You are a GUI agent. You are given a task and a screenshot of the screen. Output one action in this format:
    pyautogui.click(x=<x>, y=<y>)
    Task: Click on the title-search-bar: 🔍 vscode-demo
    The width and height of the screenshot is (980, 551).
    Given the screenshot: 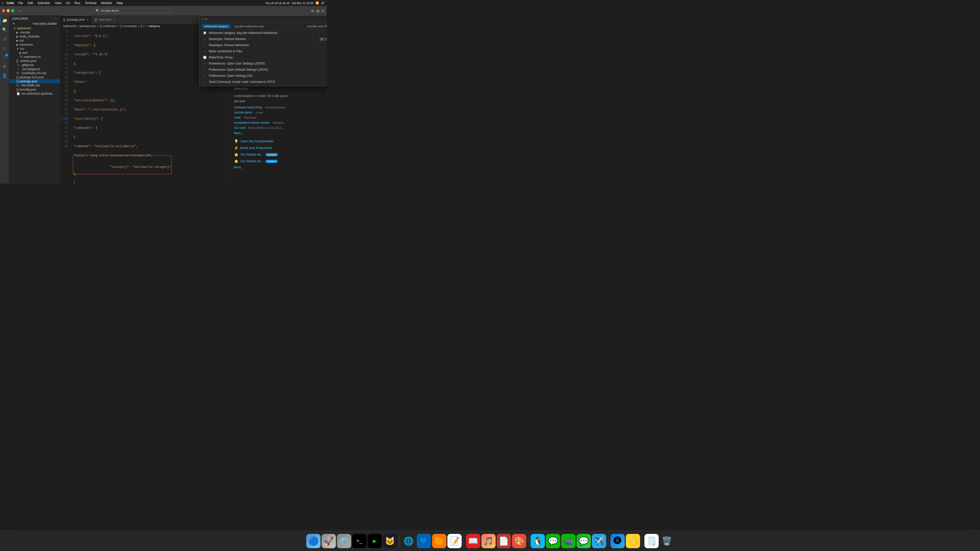 What is the action you would take?
    pyautogui.click(x=132, y=11)
    